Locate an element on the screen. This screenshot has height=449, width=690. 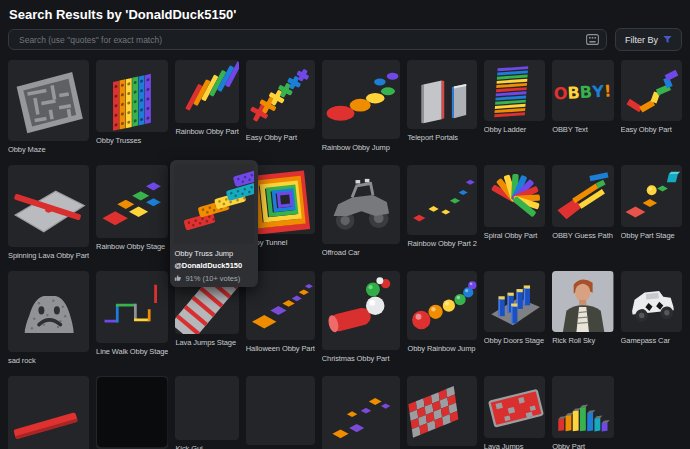
zigzag-thumbnail is located at coordinates (652, 90).